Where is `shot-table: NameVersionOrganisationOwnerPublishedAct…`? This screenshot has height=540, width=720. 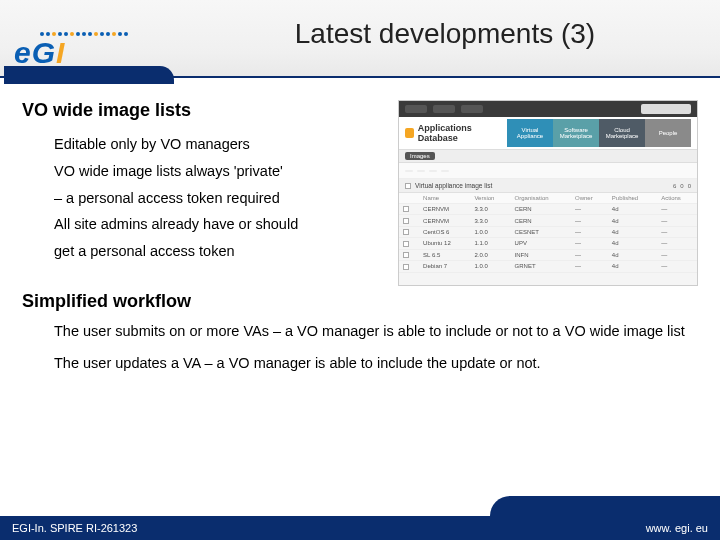 shot-table: NameVersionOrganisationOwnerPublishedAct… is located at coordinates (548, 233).